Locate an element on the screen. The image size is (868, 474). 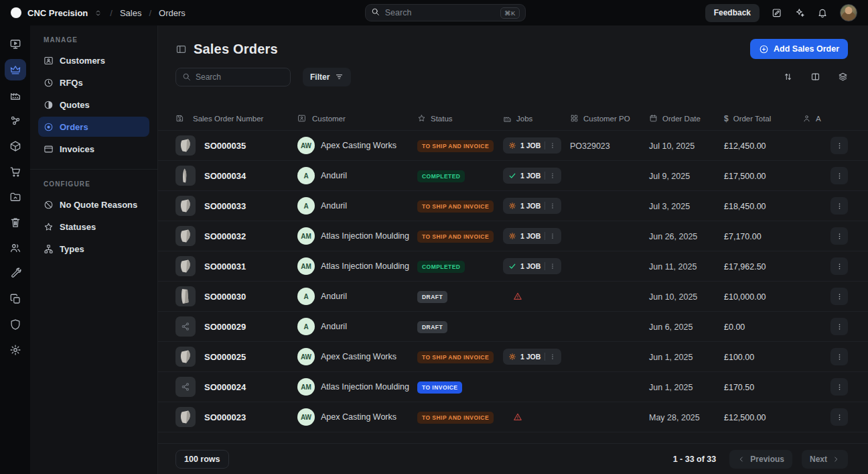
header-jobs: Jobs is located at coordinates (536, 118).